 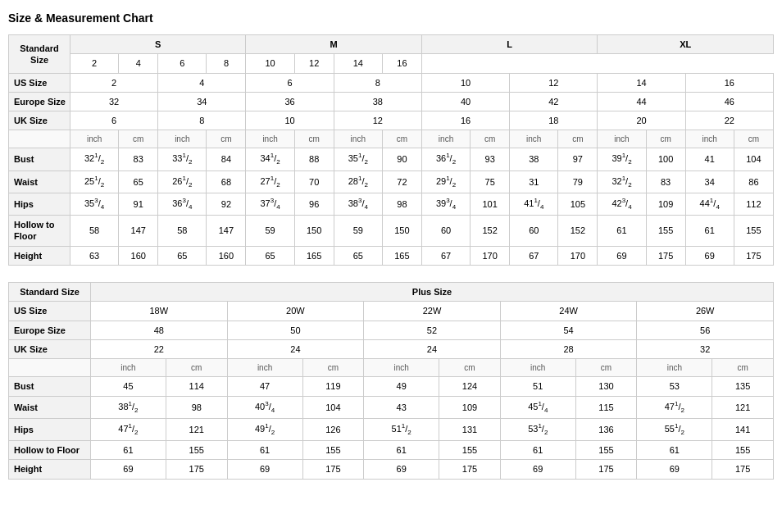 What do you see at coordinates (265, 430) in the screenshot?
I see `hips-20w-inch: 491/2` at bounding box center [265, 430].